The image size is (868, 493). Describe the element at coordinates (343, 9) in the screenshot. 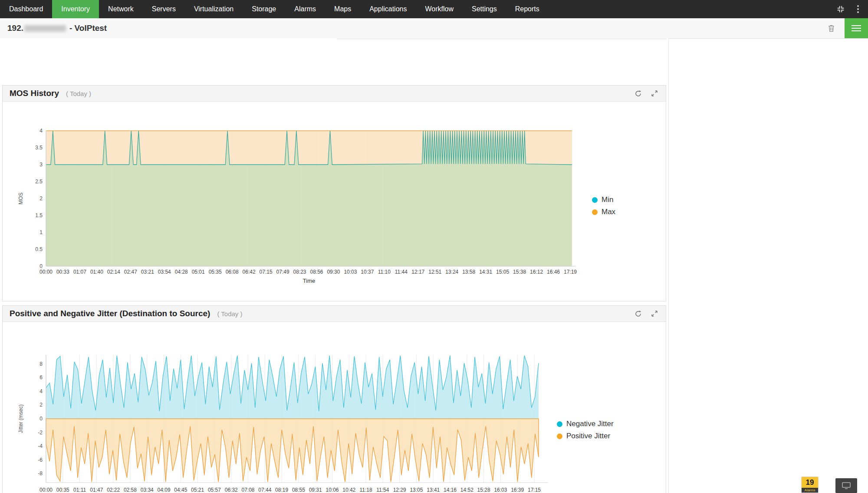

I see `nav-label: Maps` at that location.